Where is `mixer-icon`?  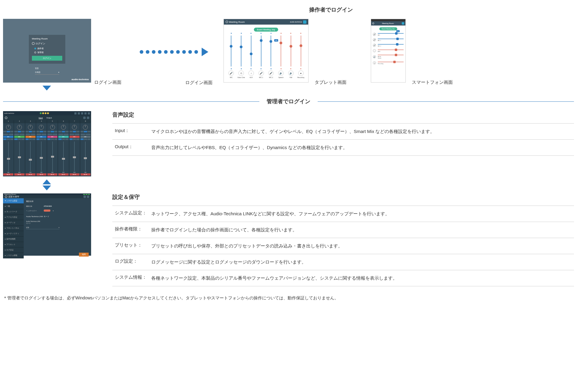
mixer-icon is located at coordinates (85, 197).